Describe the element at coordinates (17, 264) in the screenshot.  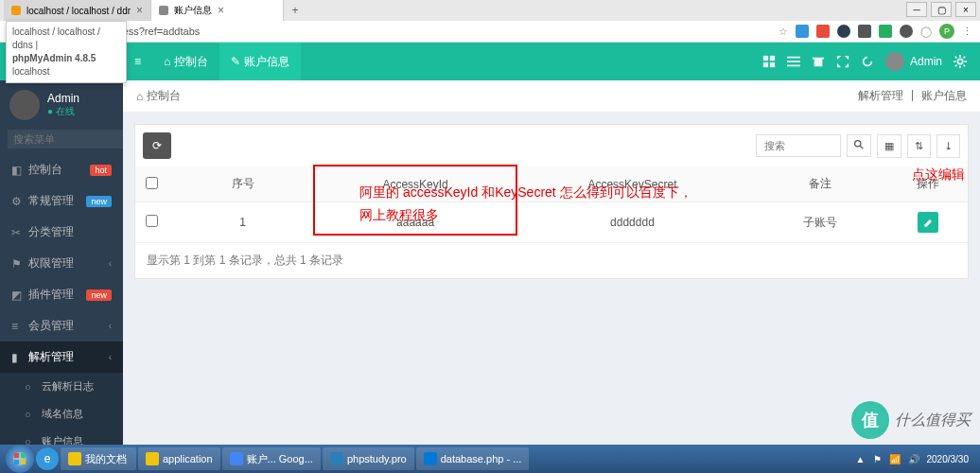
I see `sidebar-icon: ⚑` at that location.